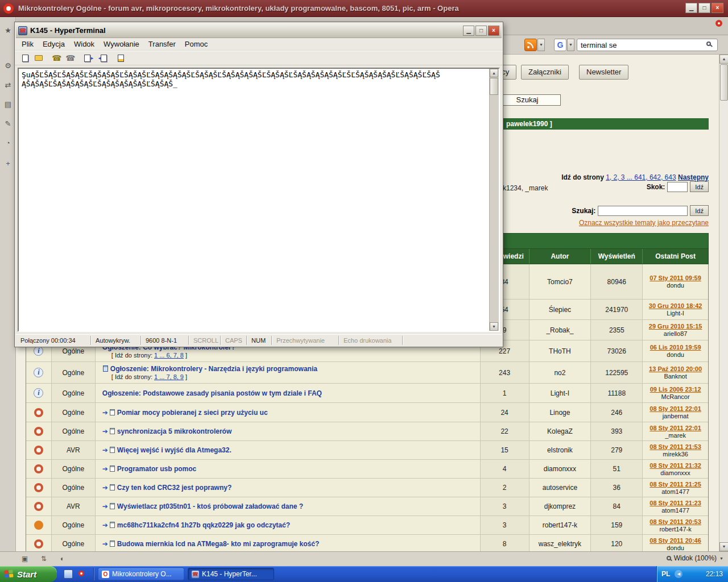  I want to click on last-post-date-link: 08 Sty 2011 21:32, so click(676, 465).